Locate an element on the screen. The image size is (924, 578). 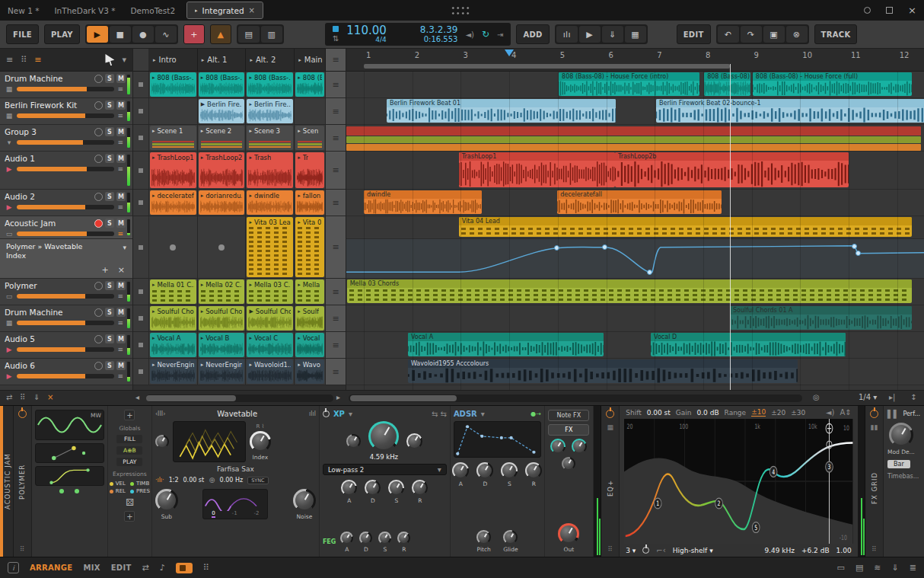
launcher-clip-808-bass: ▸808 (Bass-... is located at coordinates (222, 85).